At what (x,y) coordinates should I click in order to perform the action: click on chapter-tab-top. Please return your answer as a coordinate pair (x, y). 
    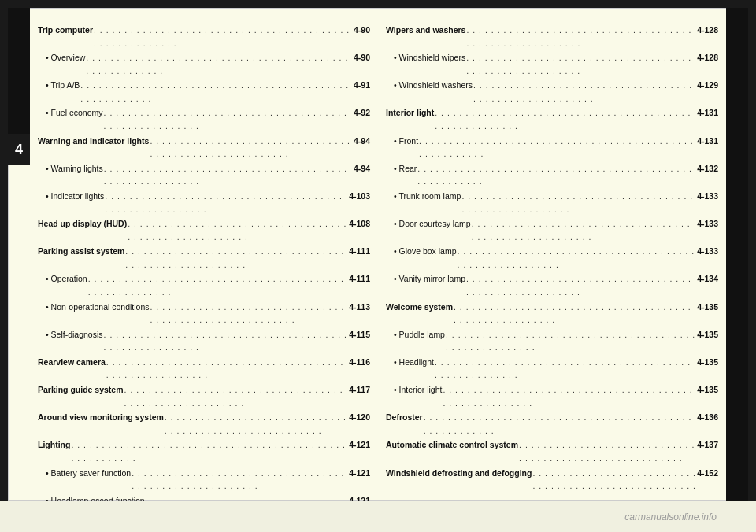
    Looking at the image, I should click on (19, 71).